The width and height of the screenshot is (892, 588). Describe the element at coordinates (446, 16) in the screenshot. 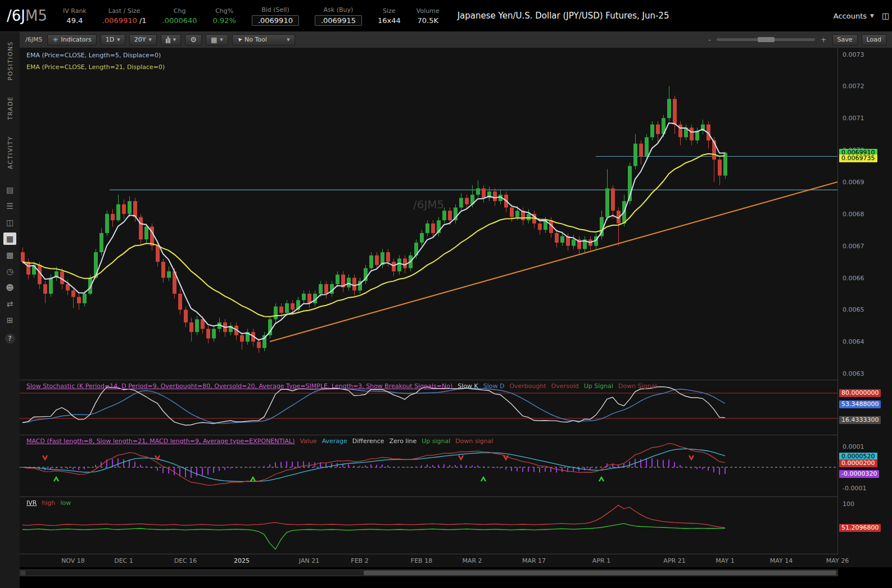

I see `quote-header: /6JM5 IV Rank49.4Last / Size.0069910 /1C…` at that location.